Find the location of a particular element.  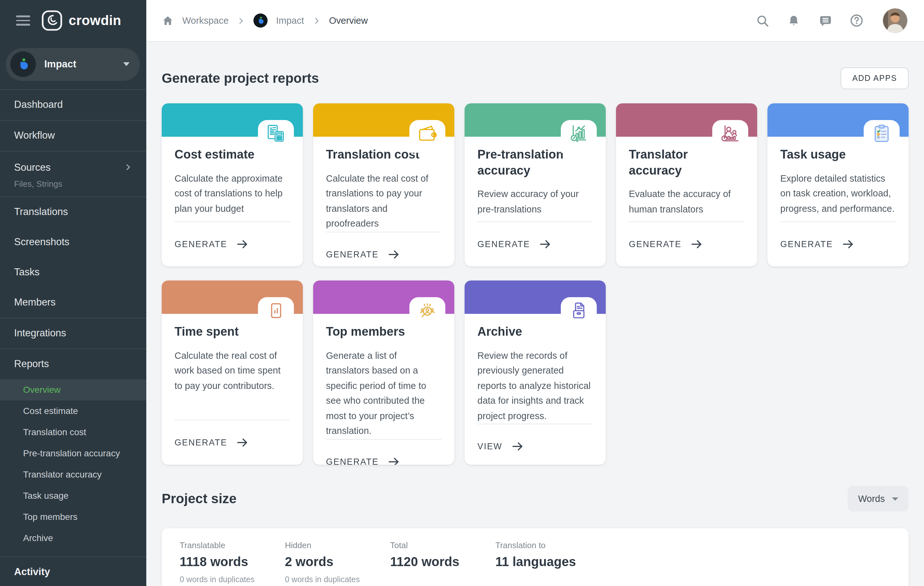

sidebar-item-members: Members is located at coordinates (73, 302).